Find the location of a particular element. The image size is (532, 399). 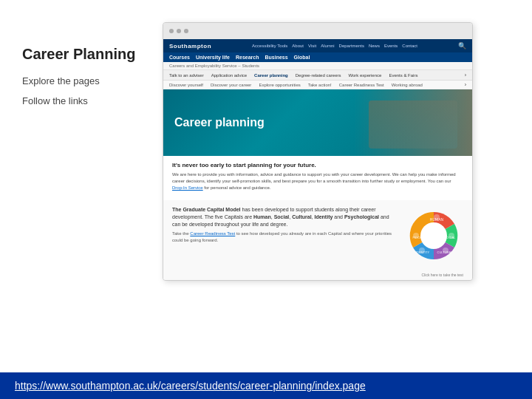

career-nav-work: Work experience is located at coordinates (365, 75).